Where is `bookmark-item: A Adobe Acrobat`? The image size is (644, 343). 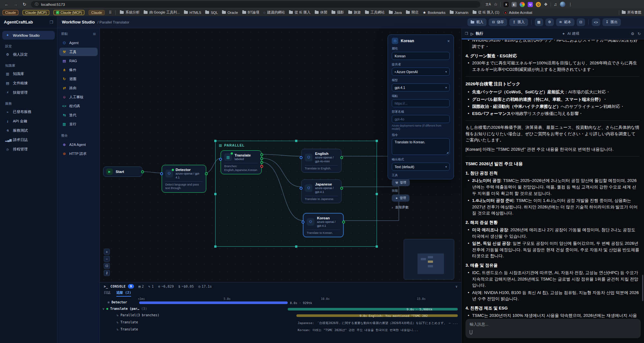
bookmark-item: A Adobe Acrobat is located at coordinates (518, 13).